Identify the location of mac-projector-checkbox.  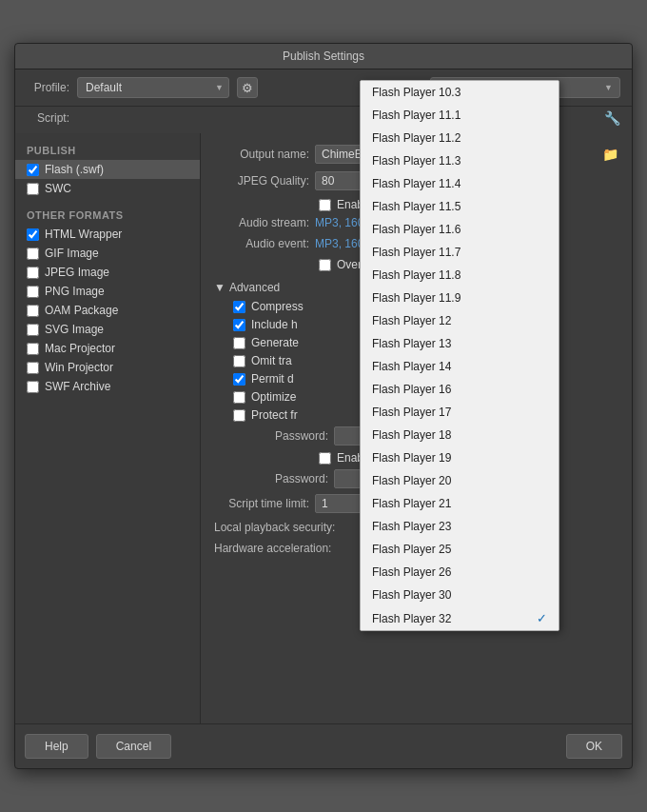
(32, 348).